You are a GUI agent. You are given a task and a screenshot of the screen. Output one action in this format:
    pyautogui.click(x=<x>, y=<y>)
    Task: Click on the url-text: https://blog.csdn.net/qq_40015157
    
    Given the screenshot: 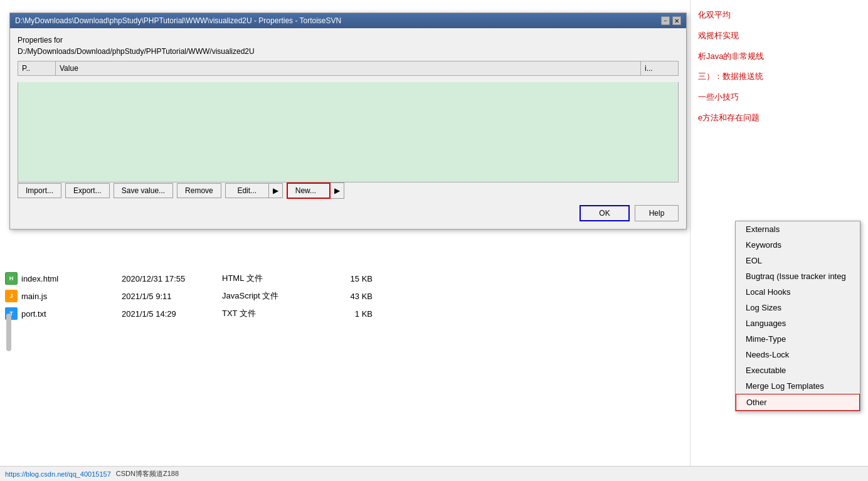 What is the action you would take?
    pyautogui.click(x=58, y=474)
    